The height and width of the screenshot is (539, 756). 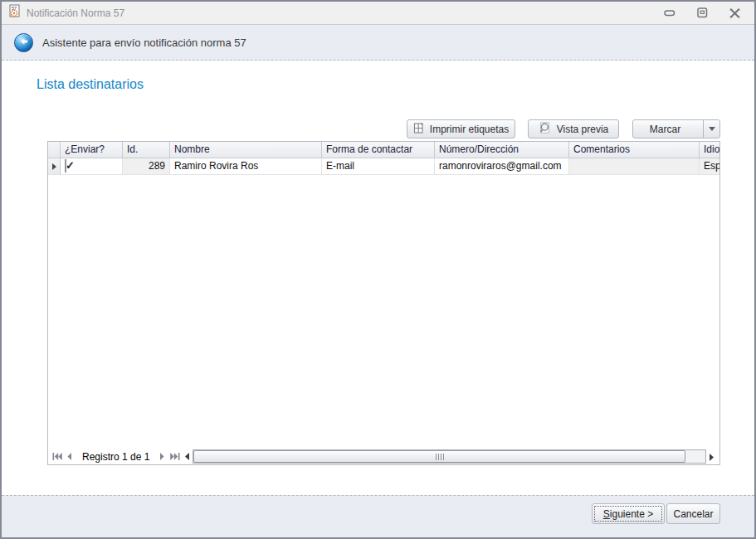 What do you see at coordinates (342, 13) in the screenshot?
I see `window-title: Notificación Norma 57` at bounding box center [342, 13].